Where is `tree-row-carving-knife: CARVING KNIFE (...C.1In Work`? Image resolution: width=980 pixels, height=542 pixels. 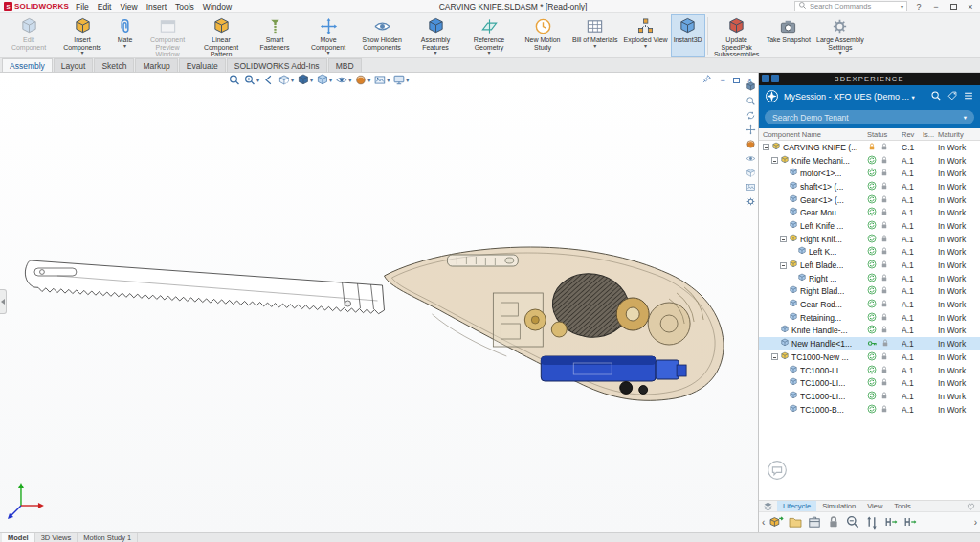 tree-row-carving-knife: CARVING KNIFE (...C.1In Work is located at coordinates (869, 147).